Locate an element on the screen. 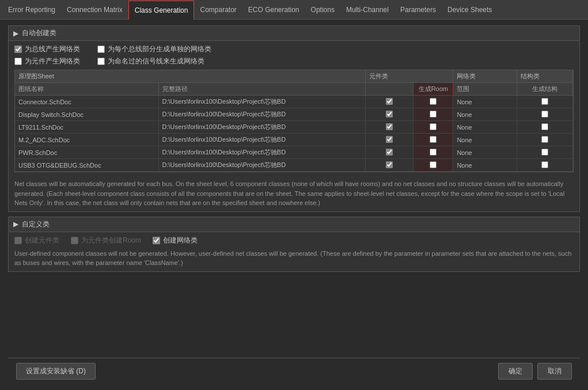  cell-scope-4: None is located at coordinates (485, 153).